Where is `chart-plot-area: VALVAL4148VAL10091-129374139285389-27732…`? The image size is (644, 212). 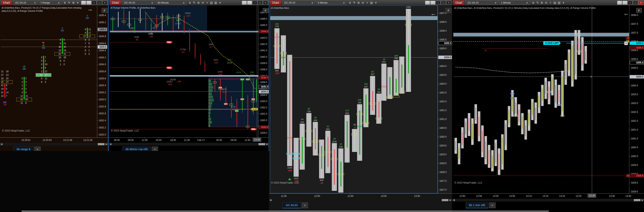
chart-plot-area: VALVAL4148VAL10091-129374139285389-27732… is located at coordinates (184, 72).